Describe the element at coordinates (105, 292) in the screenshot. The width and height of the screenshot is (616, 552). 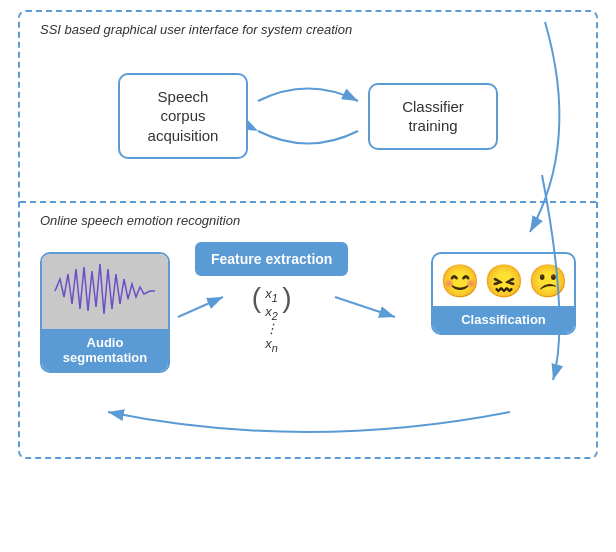
I see `audio-waveform` at that location.